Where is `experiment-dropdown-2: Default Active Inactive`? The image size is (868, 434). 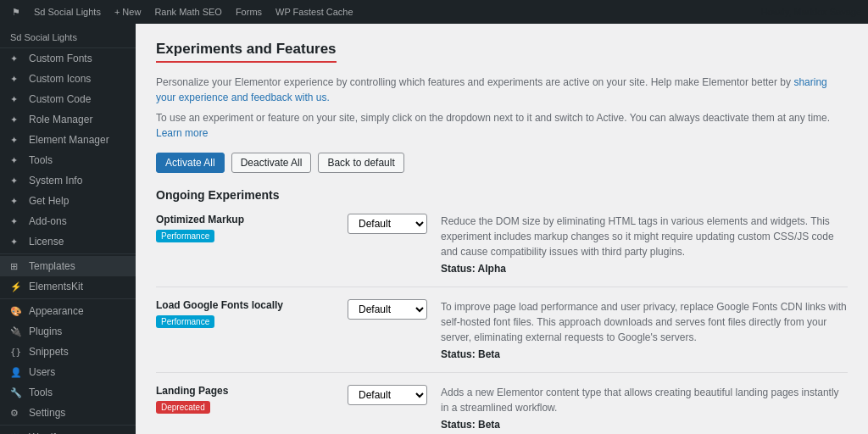
experiment-dropdown-2: Default Active Inactive is located at coordinates (387, 309).